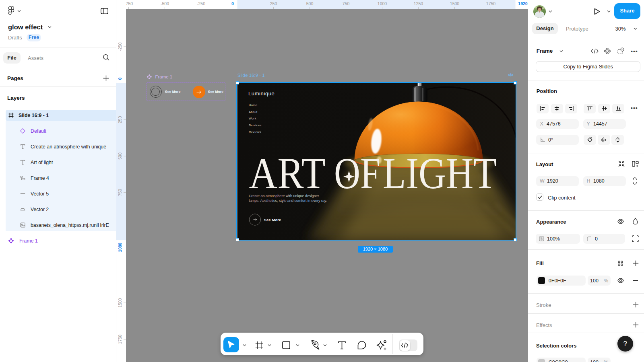  Describe the element at coordinates (419, 4) in the screenshot. I see `svg-text: 1250` at that location.